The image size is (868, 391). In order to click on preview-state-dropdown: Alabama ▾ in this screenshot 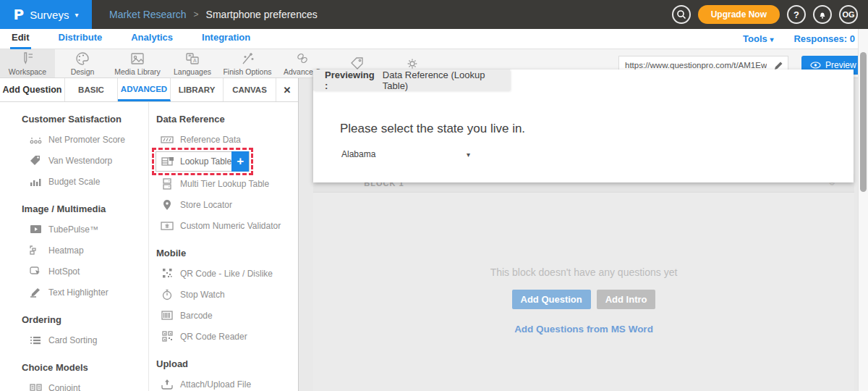, I will do `click(406, 154)`.